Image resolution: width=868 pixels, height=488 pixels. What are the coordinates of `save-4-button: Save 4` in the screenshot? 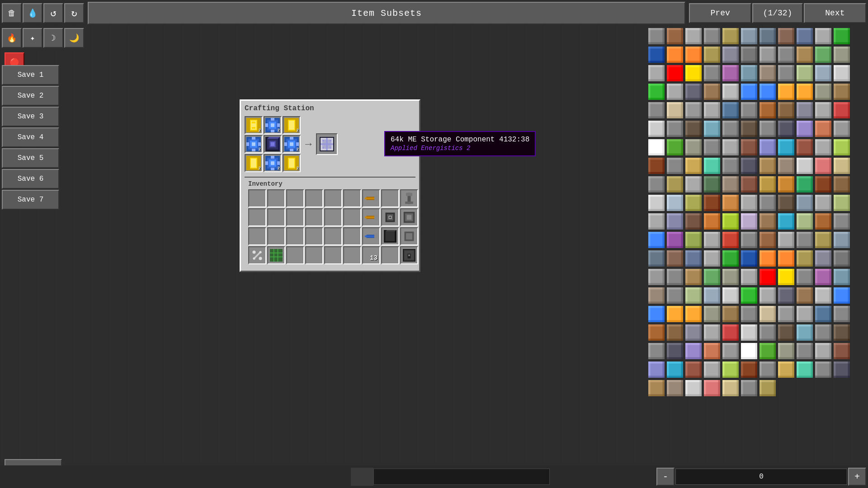 It's located at (31, 137).